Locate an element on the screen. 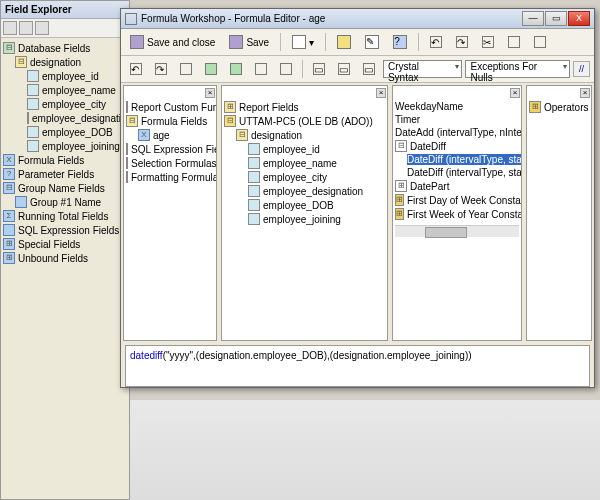  copy-button is located at coordinates (514, 42).